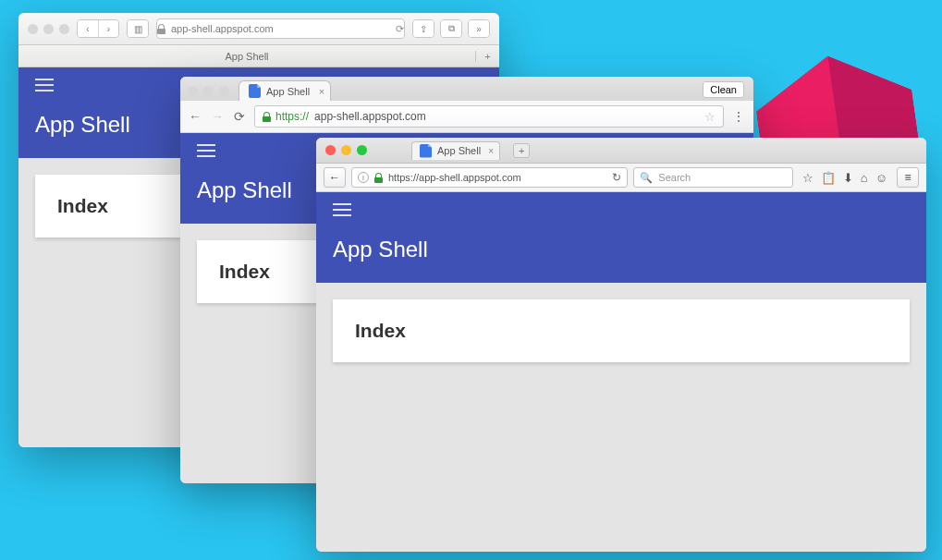  I want to click on reload-icon: ↻, so click(617, 177).